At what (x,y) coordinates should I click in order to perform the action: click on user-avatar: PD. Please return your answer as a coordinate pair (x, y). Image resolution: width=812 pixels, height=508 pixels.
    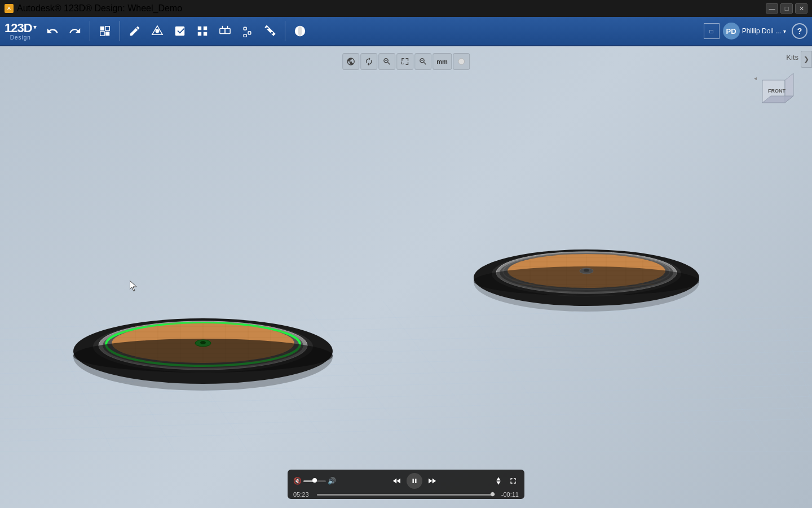
    Looking at the image, I should click on (731, 31).